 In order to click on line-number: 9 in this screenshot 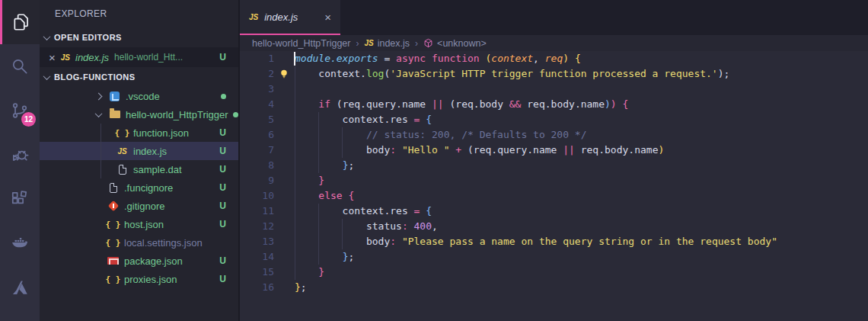, I will do `click(257, 181)`.